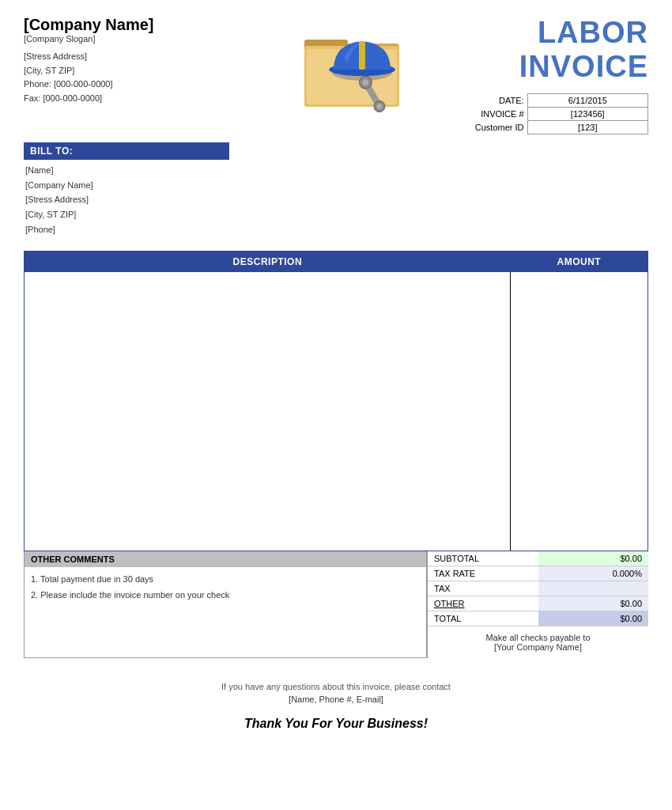 The image size is (672, 810). What do you see at coordinates (579, 262) in the screenshot?
I see `col-header-amount: AMOUNT` at bounding box center [579, 262].